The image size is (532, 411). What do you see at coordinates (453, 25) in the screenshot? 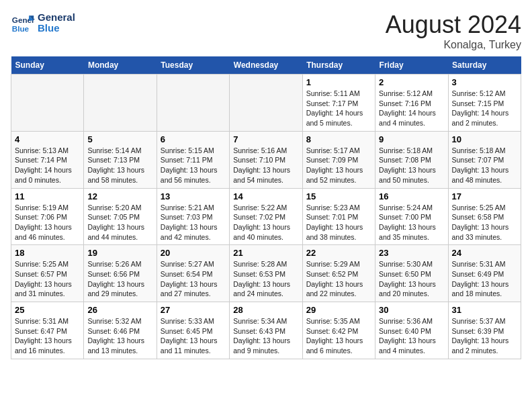
I see `month-title: August 2024` at bounding box center [453, 25].